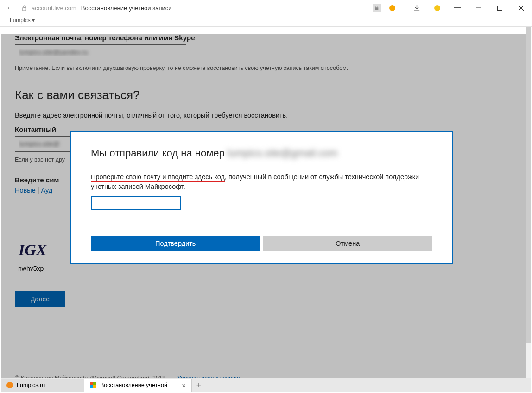  I want to click on new-tab-button: +, so click(199, 385).